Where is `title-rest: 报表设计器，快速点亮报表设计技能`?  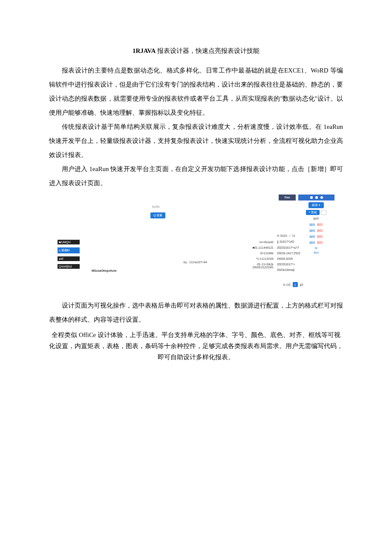 title-rest: 报表设计器，快速点亮报表设计技能 is located at coordinates (208, 51).